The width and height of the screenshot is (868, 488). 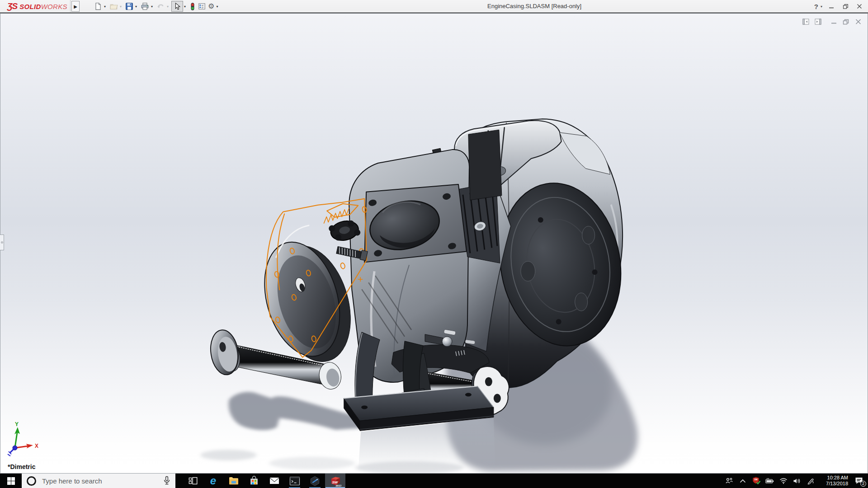 What do you see at coordinates (806, 22) in the screenshot?
I see `dock-pane-left-button` at bounding box center [806, 22].